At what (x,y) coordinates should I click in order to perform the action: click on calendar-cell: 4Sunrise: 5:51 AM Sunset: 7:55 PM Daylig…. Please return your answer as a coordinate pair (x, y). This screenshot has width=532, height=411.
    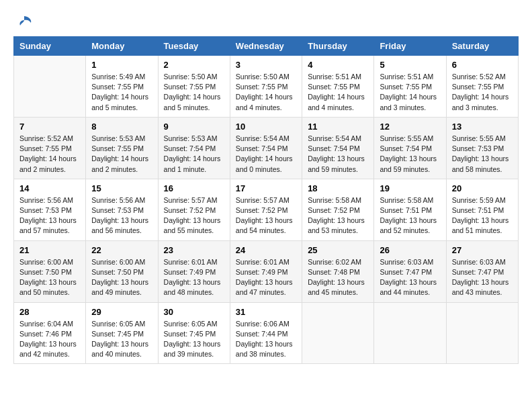
    Looking at the image, I should click on (339, 87).